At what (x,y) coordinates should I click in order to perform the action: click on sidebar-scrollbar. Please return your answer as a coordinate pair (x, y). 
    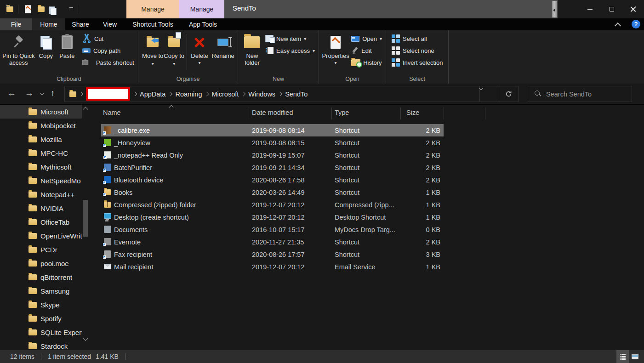
    Looking at the image, I should click on (85, 227).